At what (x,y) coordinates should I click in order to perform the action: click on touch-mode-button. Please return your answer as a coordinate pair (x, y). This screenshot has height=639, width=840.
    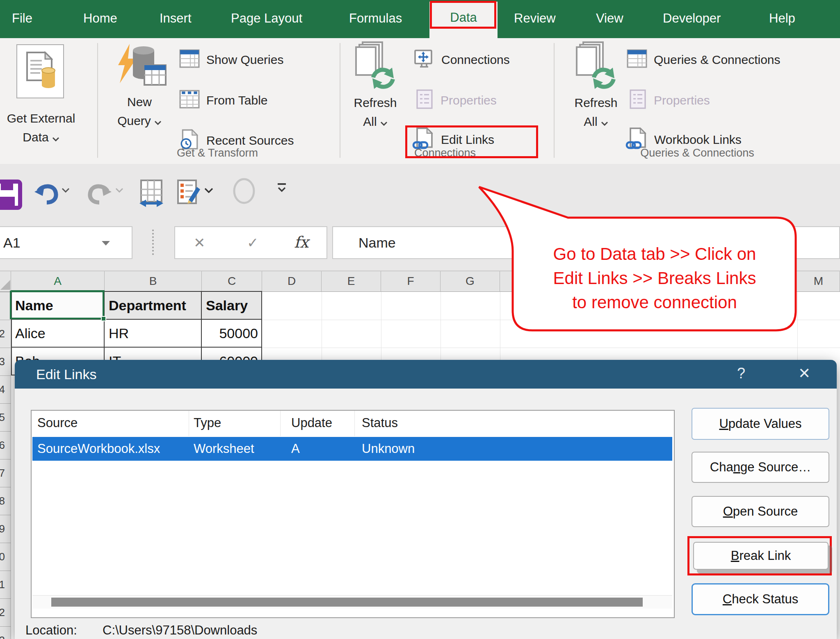
    Looking at the image, I should click on (188, 193).